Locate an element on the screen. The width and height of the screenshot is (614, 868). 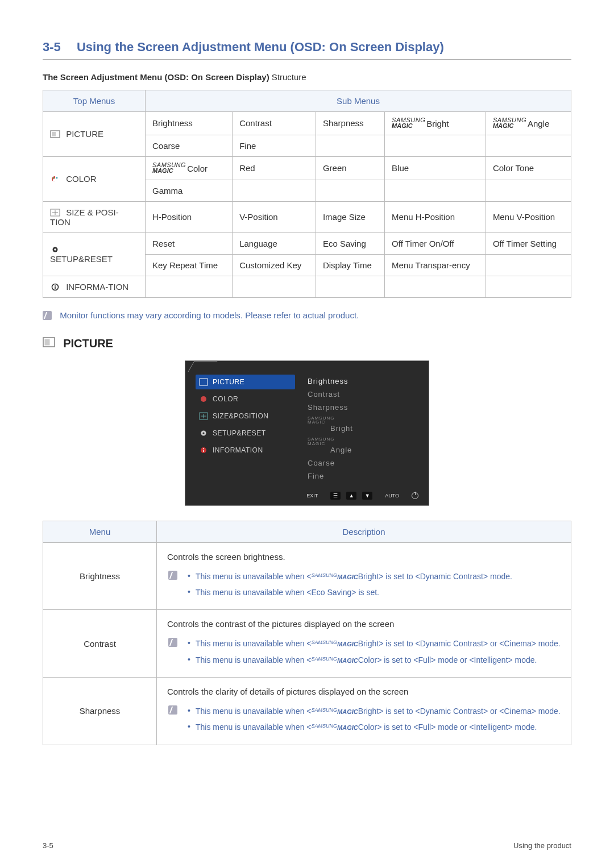
desc-intro: Controls the clarity of details of pictu… is located at coordinates (364, 691).